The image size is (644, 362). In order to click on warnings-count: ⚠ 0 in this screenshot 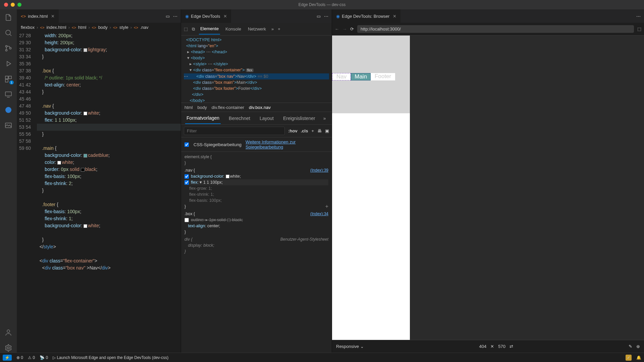, I will do `click(32, 358)`.